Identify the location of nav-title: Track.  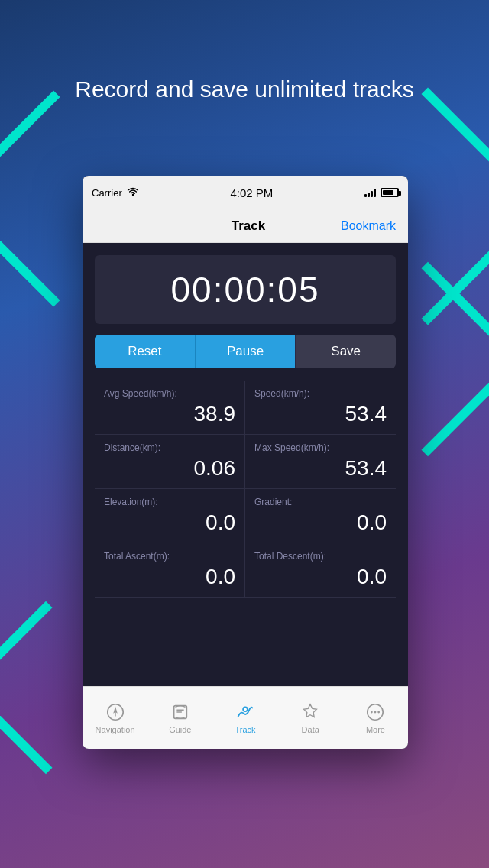
(248, 226).